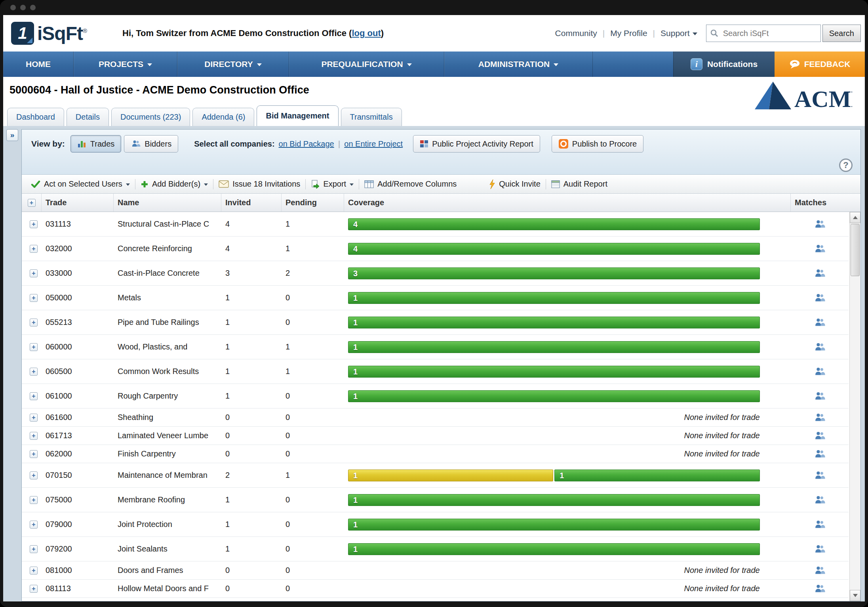 The height and width of the screenshot is (607, 868). I want to click on column-header-name: Name, so click(168, 203).